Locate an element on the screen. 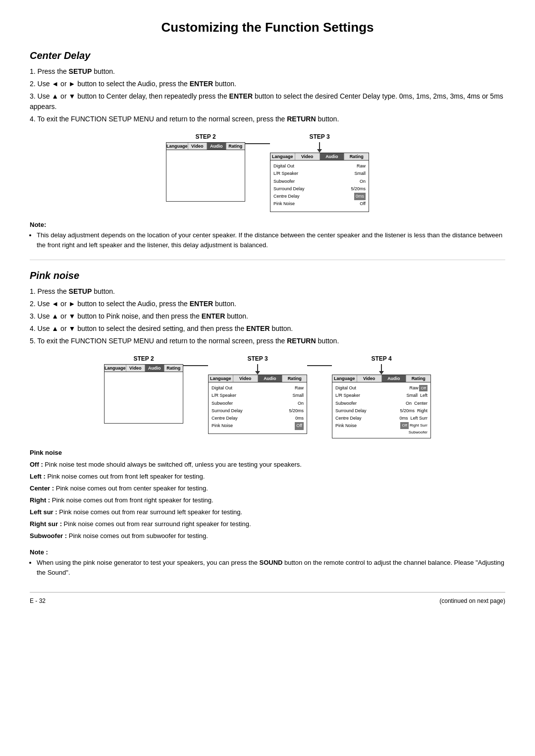 Image resolution: width=535 pixels, height=756 pixels. center-delay-note: Note: This delay adjustment depends on t… is located at coordinates (268, 235).